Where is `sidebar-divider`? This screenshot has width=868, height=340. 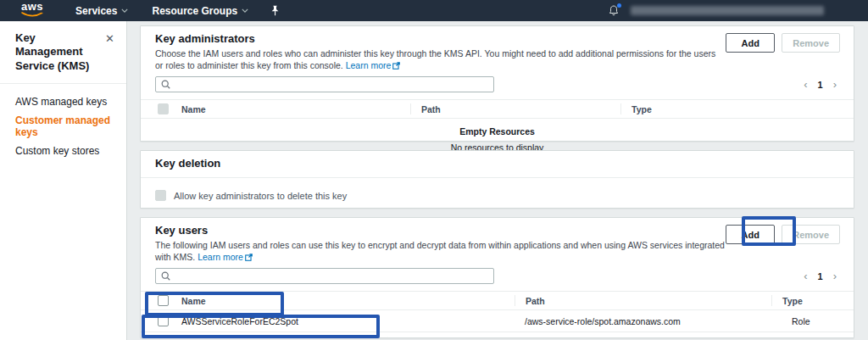
sidebar-divider is located at coordinates (63, 83).